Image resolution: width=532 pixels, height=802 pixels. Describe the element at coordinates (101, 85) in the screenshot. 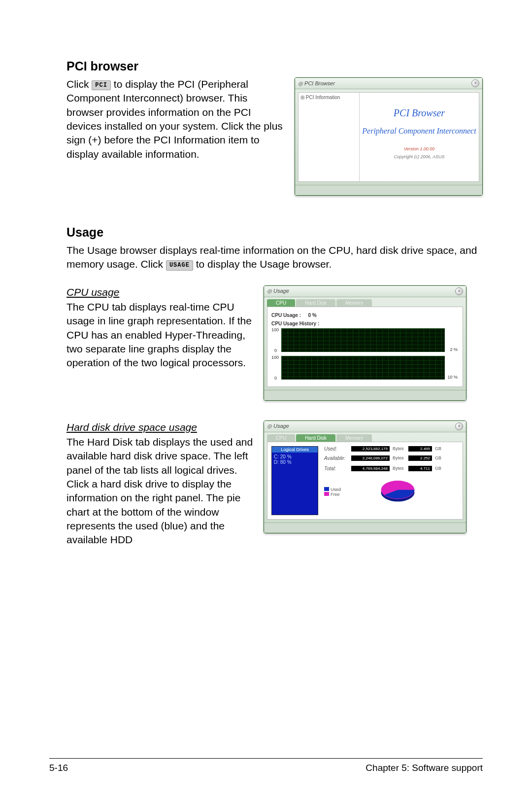

I see `pci-badge-icon: PCI` at that location.